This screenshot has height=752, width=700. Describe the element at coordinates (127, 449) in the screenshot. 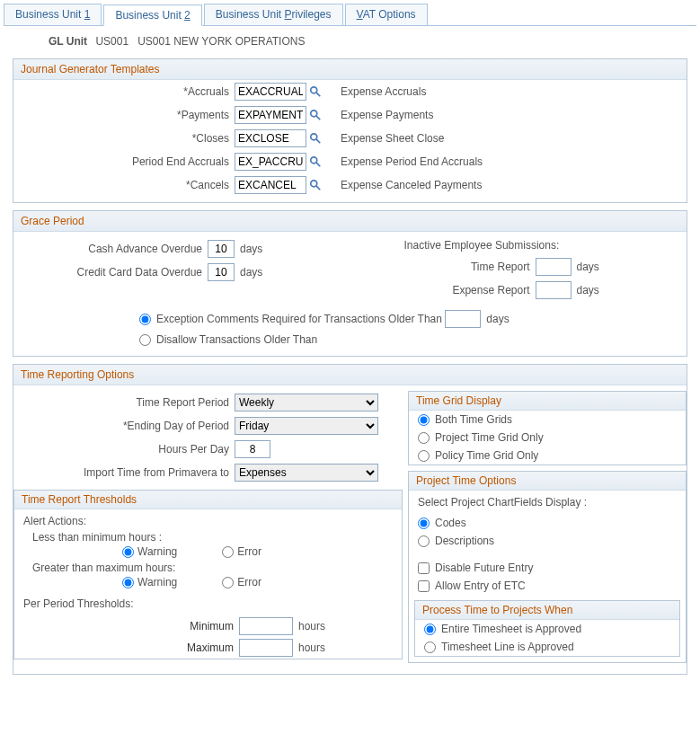

I see `hours-per-day-label: Hours Per Day` at that location.